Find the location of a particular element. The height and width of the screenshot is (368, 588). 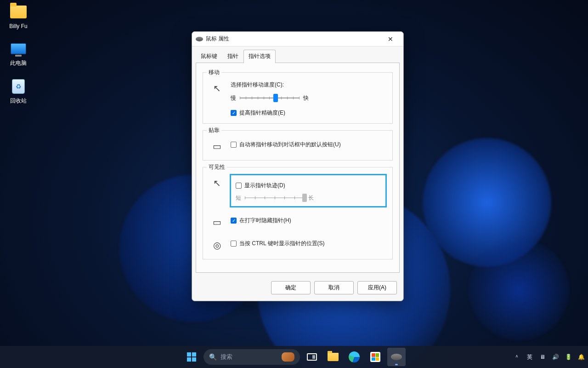

pointer-speed-slider is located at coordinates (270, 98).